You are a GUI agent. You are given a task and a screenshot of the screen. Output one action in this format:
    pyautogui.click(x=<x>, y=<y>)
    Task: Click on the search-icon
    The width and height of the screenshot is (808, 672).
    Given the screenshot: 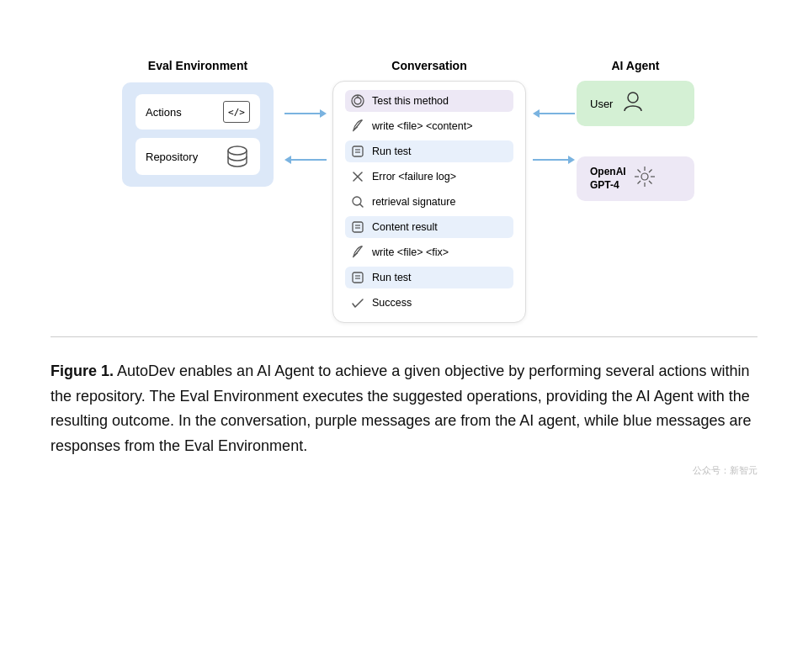 What is the action you would take?
    pyautogui.click(x=358, y=202)
    